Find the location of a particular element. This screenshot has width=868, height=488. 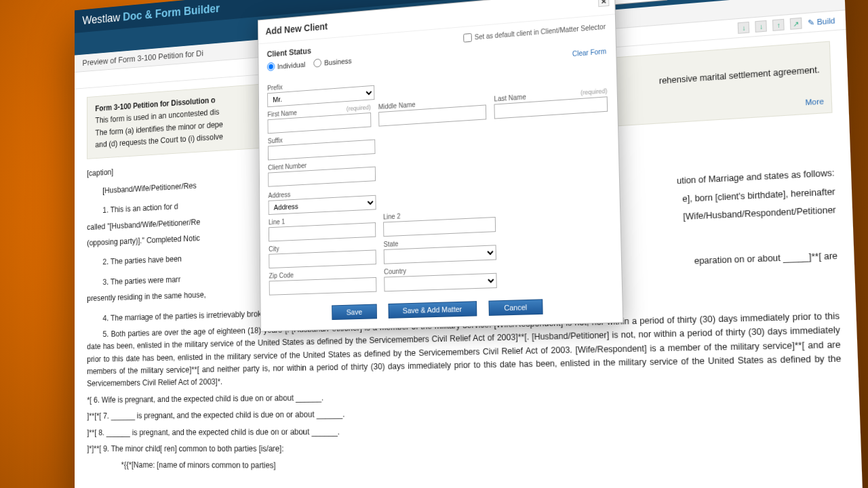

country-select is located at coordinates (441, 283).